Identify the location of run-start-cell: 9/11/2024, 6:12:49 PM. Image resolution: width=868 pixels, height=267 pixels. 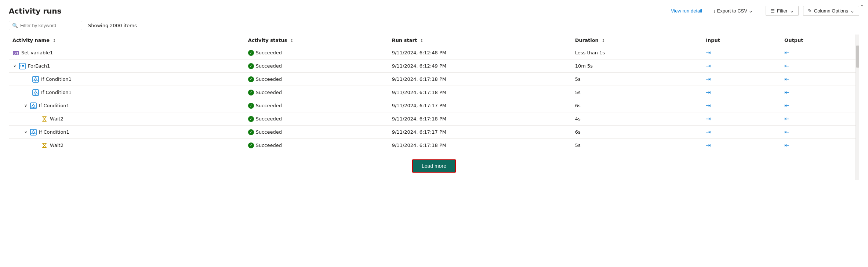
(480, 66).